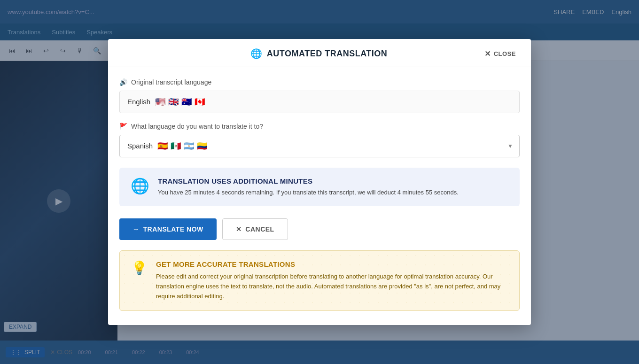 The image size is (639, 364). What do you see at coordinates (320, 140) in the screenshot?
I see `target-language-section: 🚩 What language do you want to translate…` at bounding box center [320, 140].